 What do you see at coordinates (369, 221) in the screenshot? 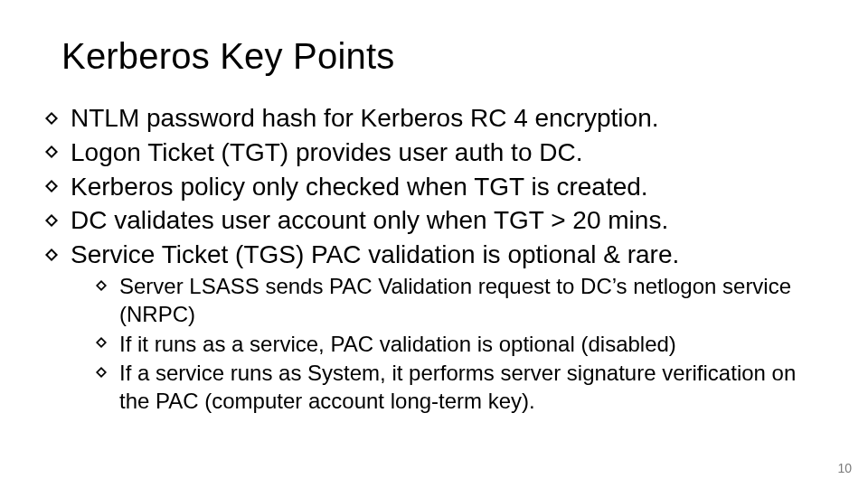
I see `bullet-text: DC validates user account only when TGT …` at bounding box center [369, 221].